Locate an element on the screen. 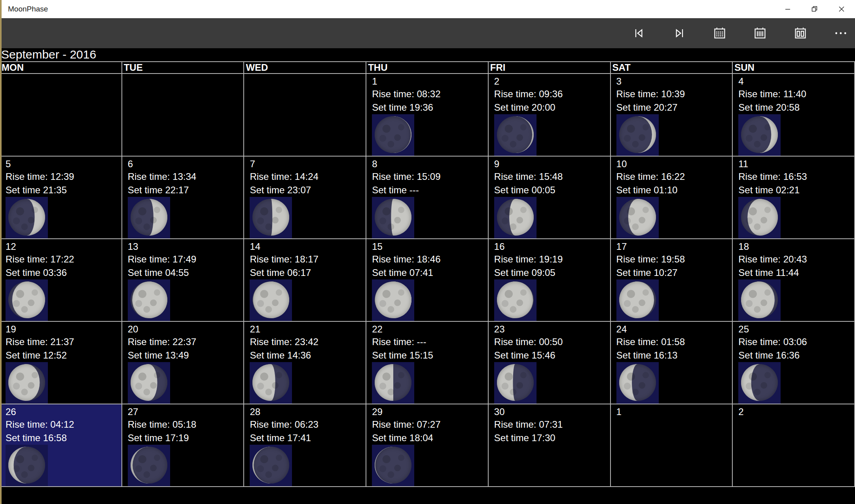  day-cell: 21Rise time: 23:42Set time 14:36 is located at coordinates (305, 363).